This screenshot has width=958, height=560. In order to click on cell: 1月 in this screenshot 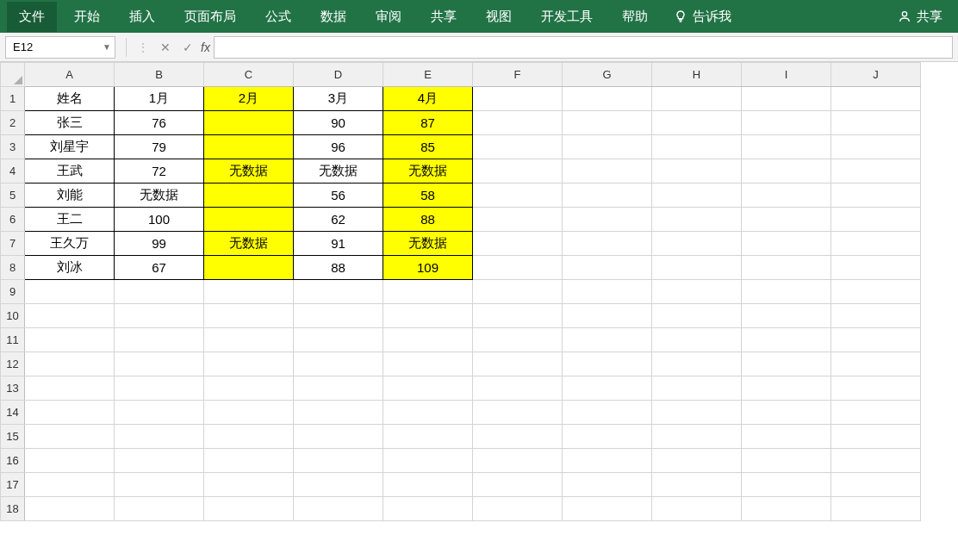, I will do `click(159, 99)`.